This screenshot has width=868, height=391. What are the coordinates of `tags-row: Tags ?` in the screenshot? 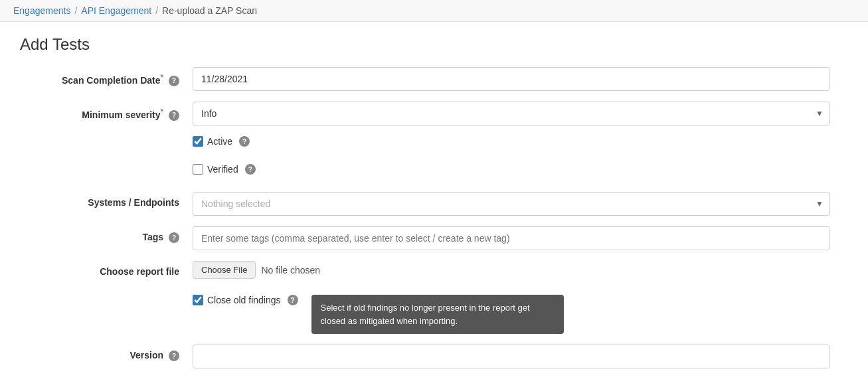 It's located at (434, 238).